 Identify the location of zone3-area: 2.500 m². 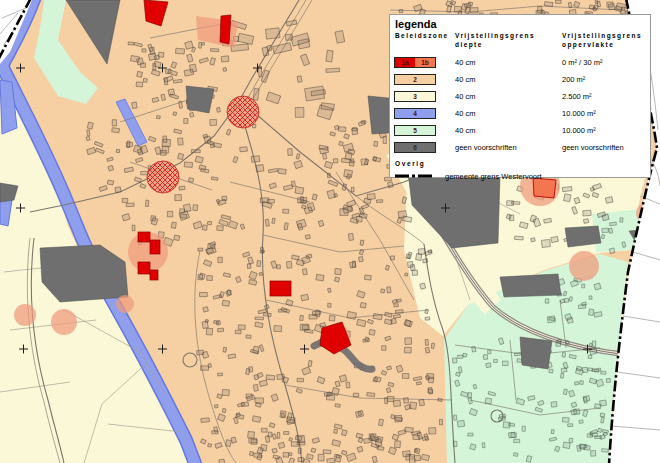
(606, 96).